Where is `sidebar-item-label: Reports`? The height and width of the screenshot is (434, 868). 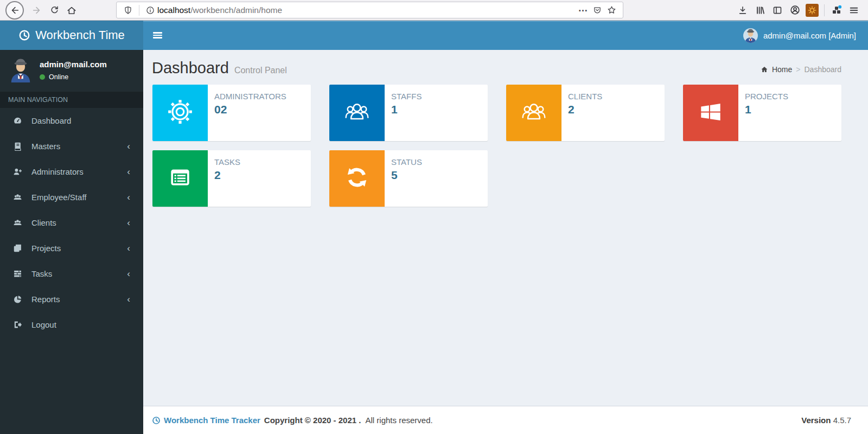
sidebar-item-label: Reports is located at coordinates (46, 299).